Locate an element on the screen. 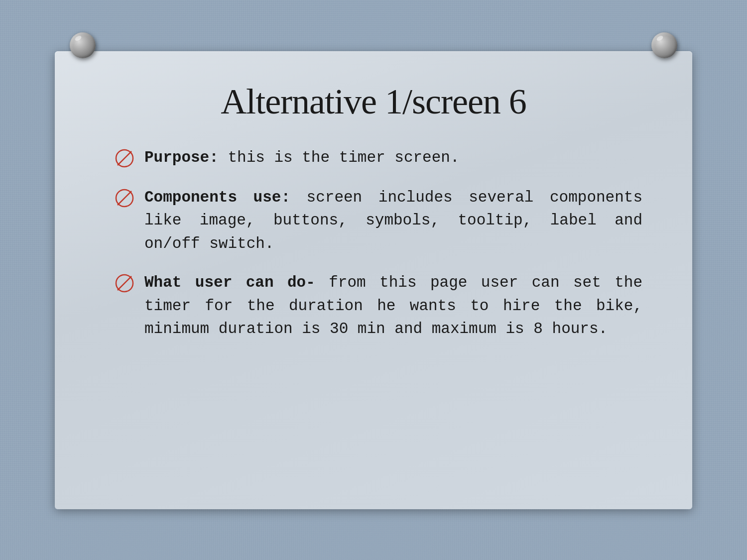 This screenshot has width=747, height=560. slide-title: Alternative 1/screen 6 is located at coordinates (374, 102).